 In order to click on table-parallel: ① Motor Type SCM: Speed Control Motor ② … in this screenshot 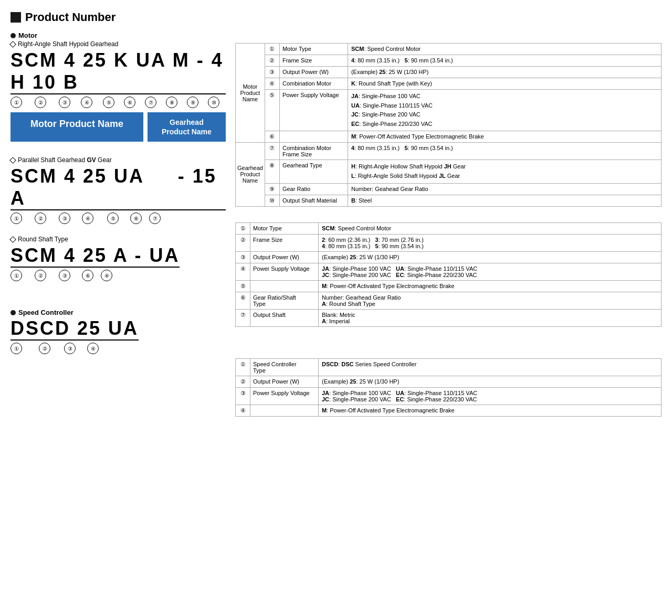, I will do `click(448, 275)`.